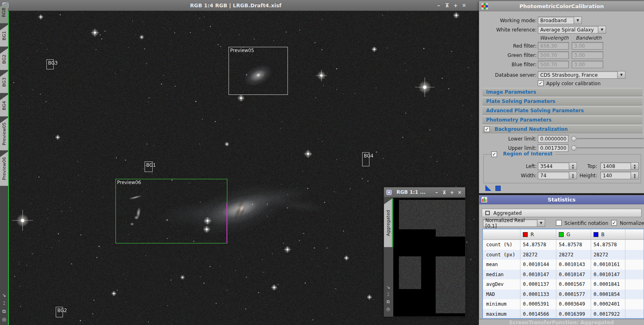 Image resolution: width=644 pixels, height=325 pixels. What do you see at coordinates (508, 139) in the screenshot?
I see `lower-limit-label: Lower limit:` at bounding box center [508, 139].